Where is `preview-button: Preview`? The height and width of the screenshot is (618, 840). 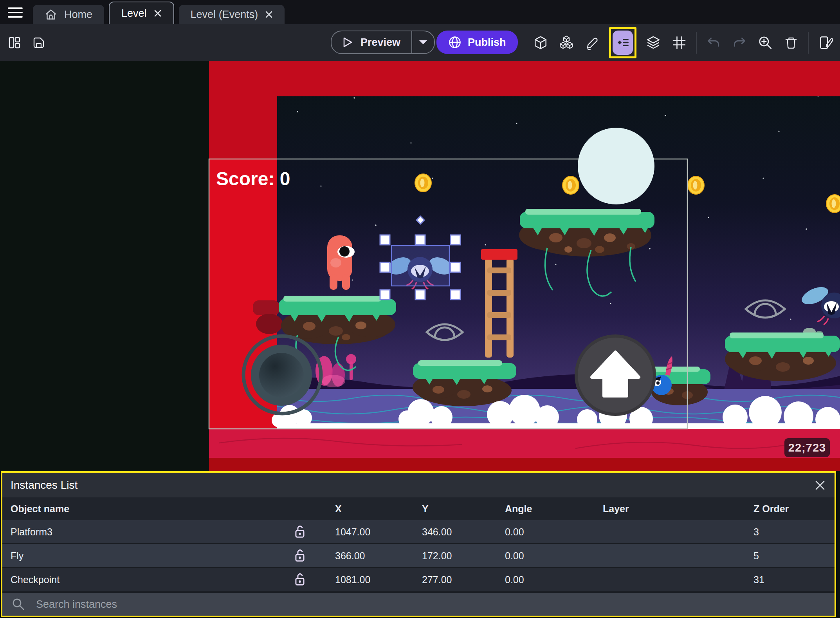 preview-button: Preview is located at coordinates (383, 42).